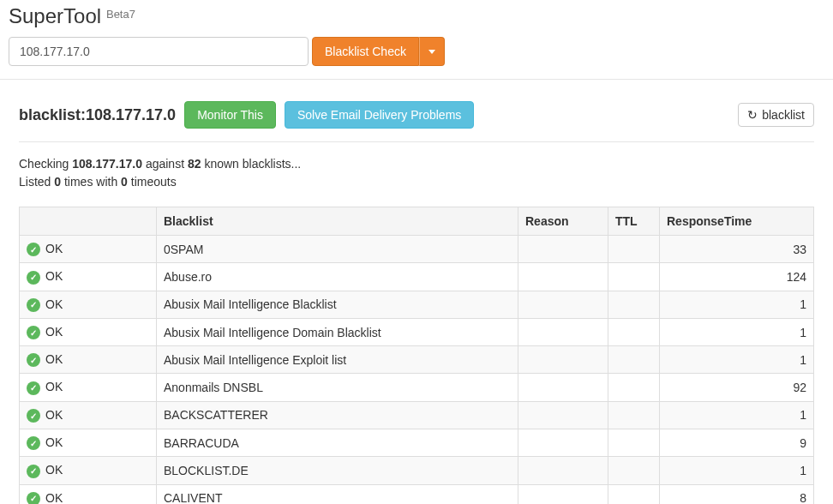 This screenshot has width=833, height=504. Describe the element at coordinates (564, 221) in the screenshot. I see `col-reason: Reason` at that location.